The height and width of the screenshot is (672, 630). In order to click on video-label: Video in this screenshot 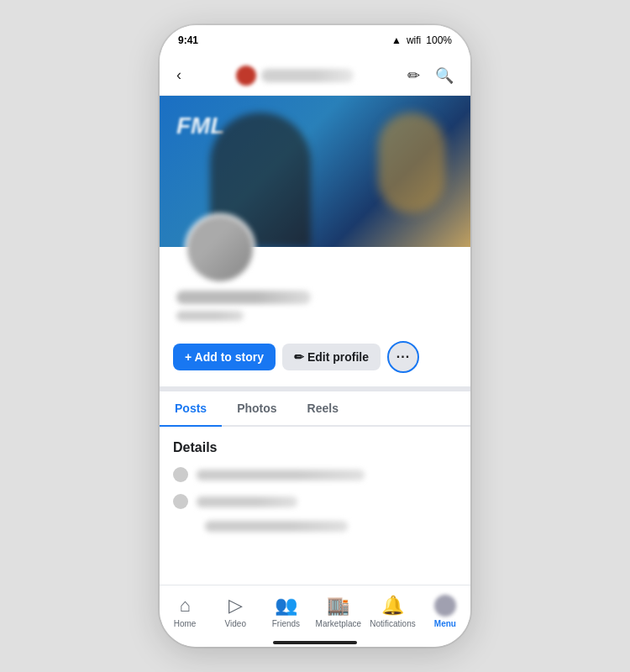, I will do `click(235, 623)`.